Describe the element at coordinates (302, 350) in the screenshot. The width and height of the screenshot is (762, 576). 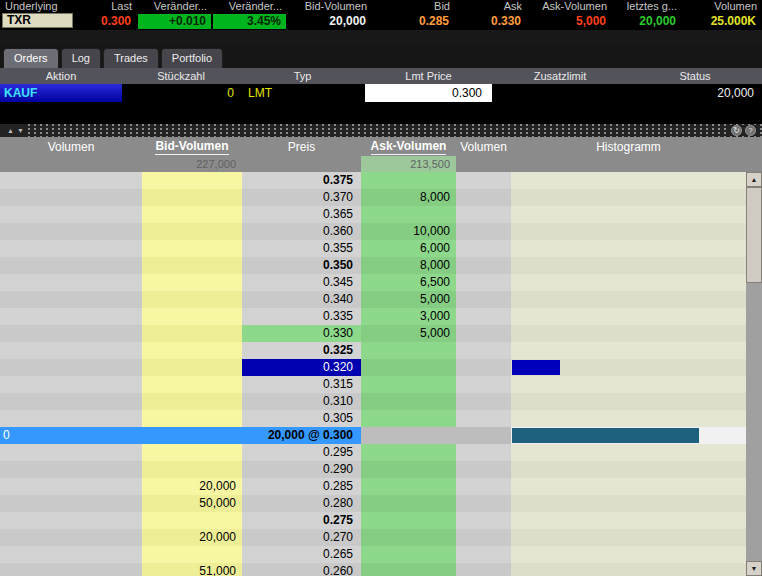
I see `price-cell: 0.325` at that location.